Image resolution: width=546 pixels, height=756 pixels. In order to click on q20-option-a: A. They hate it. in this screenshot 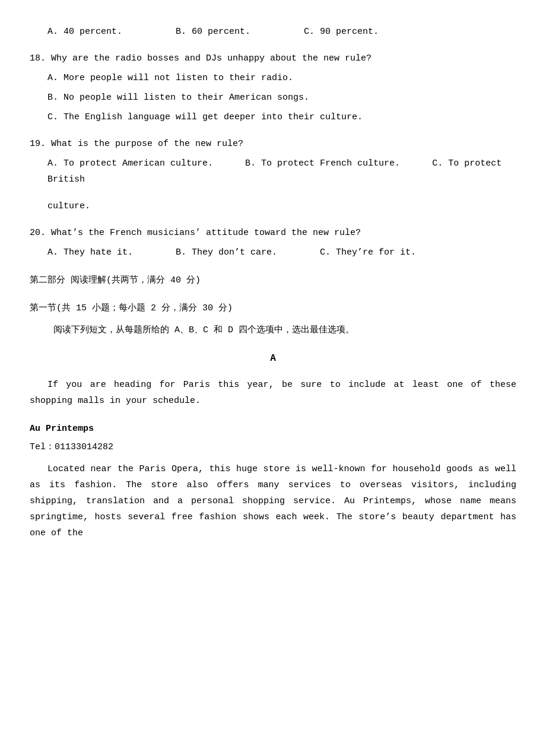, I will do `click(90, 253)`.